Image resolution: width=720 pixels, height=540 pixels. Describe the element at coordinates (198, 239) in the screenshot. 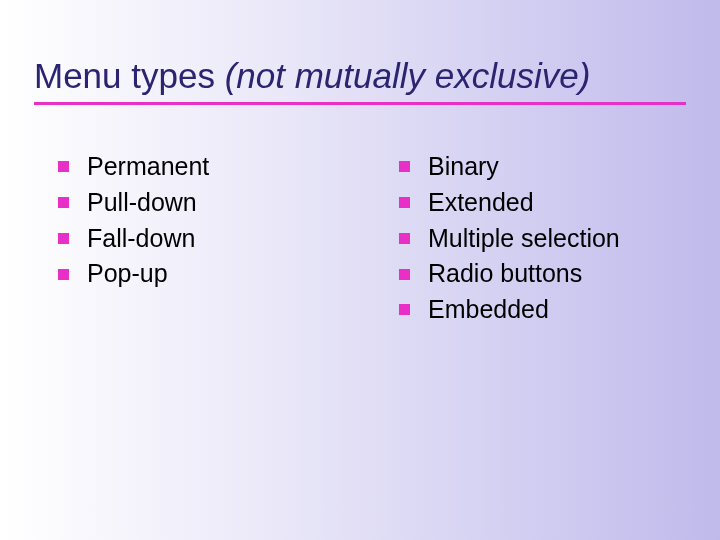

I see `list-item: Fall-down` at that location.